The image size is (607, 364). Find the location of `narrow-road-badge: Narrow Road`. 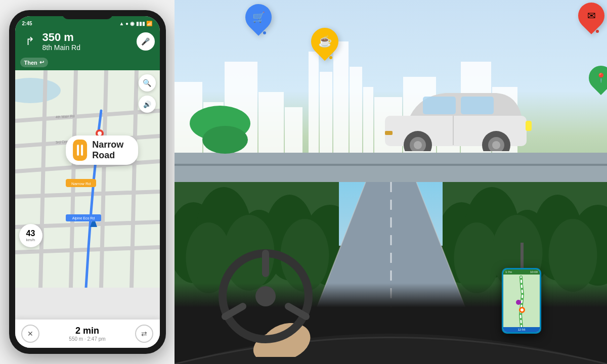

narrow-road-badge: Narrow Road is located at coordinates (102, 150).